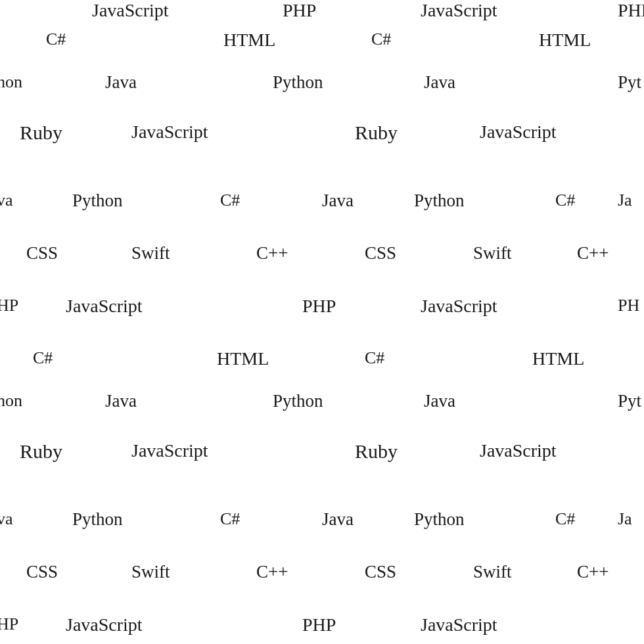 This screenshot has width=644, height=644. What do you see at coordinates (518, 451) in the screenshot?
I see `word-47: JavaScript` at bounding box center [518, 451].